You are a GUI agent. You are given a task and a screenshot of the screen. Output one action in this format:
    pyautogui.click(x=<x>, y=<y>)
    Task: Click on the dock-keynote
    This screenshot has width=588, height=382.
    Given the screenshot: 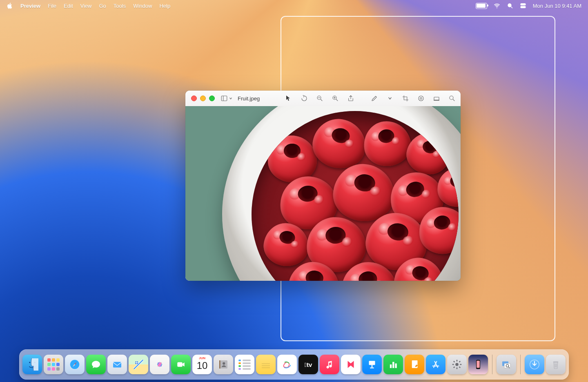 What is the action you would take?
    pyautogui.click(x=372, y=364)
    